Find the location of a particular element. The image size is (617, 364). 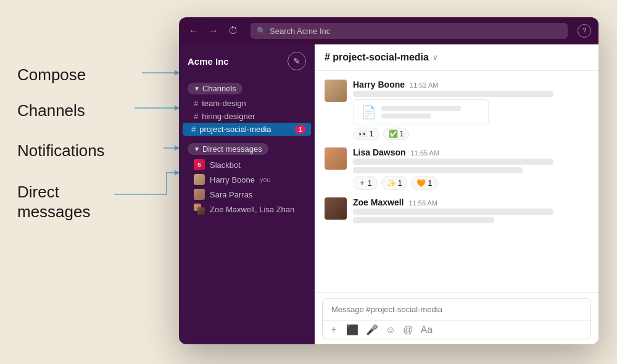

workspace-header: Acme Inc ✎ is located at coordinates (247, 61).